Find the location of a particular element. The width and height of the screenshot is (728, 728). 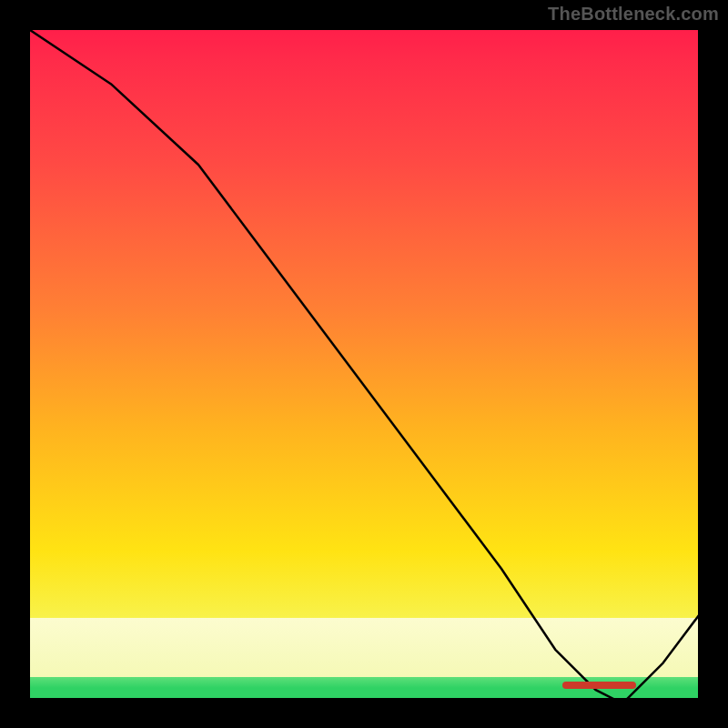

watermark-text: TheBottleneck.com is located at coordinates (633, 15).